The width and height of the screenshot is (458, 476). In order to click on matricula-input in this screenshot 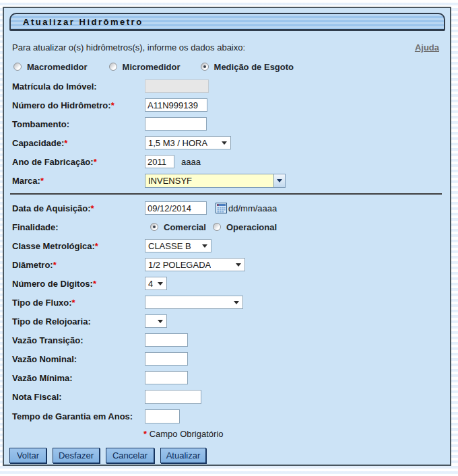, I will do `click(176, 86)`.